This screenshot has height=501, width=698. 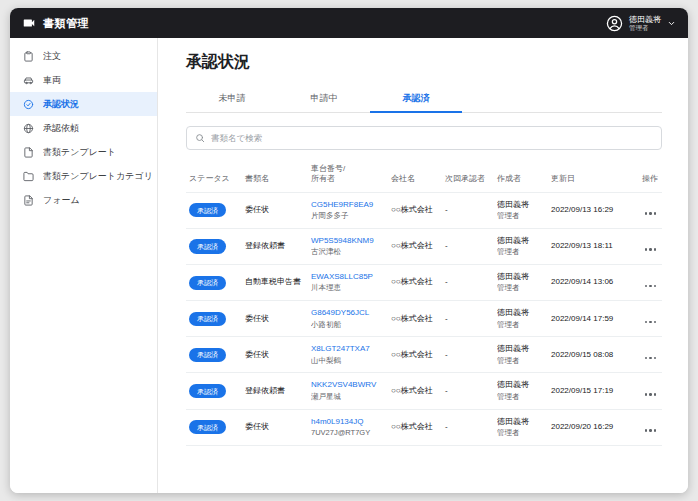 What do you see at coordinates (424, 99) in the screenshot?
I see `tab-bar: 未申請 申請中 承認済` at bounding box center [424, 99].